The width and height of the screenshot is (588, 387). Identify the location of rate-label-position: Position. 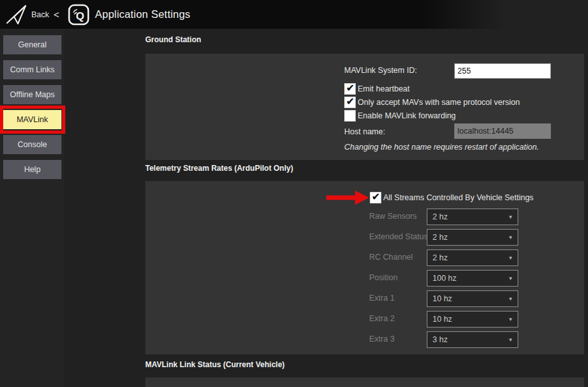
(383, 278).